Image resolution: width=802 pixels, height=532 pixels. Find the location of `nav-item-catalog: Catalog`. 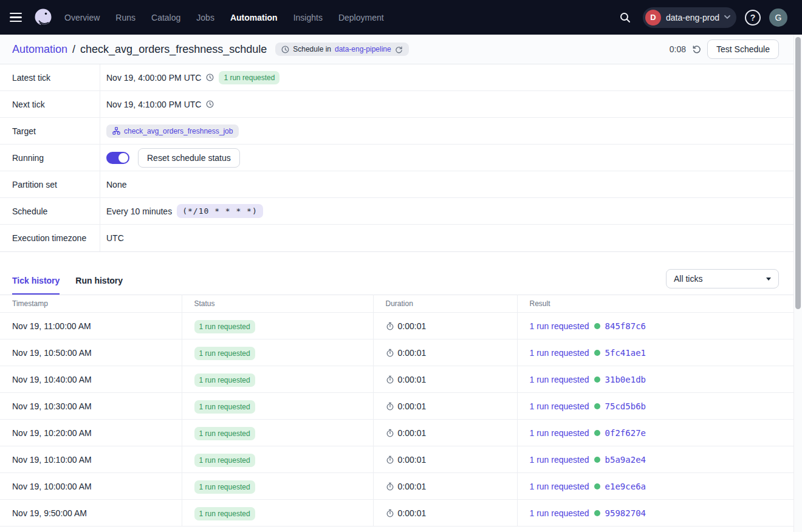

nav-item-catalog: Catalog is located at coordinates (166, 18).